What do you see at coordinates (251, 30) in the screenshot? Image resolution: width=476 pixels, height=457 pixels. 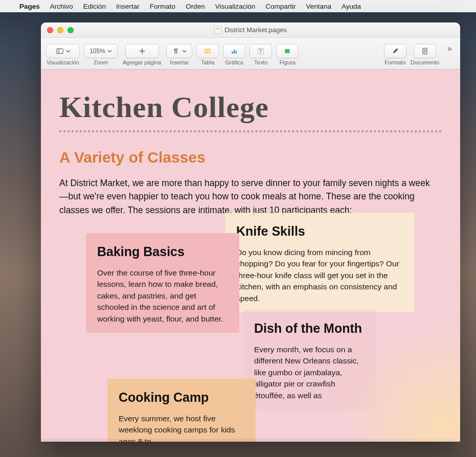 I see `window-titlebar: District Market.pages` at bounding box center [251, 30].